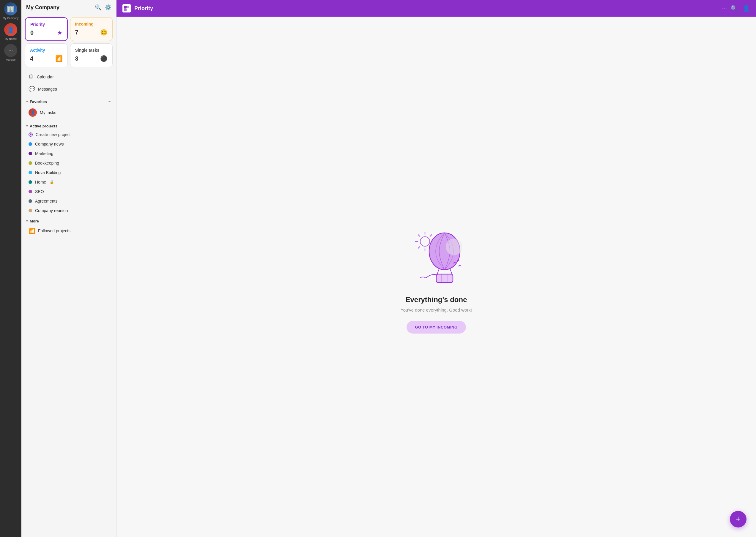  What do you see at coordinates (11, 39) in the screenshot?
I see `user-label: My Nozbe` at bounding box center [11, 39].